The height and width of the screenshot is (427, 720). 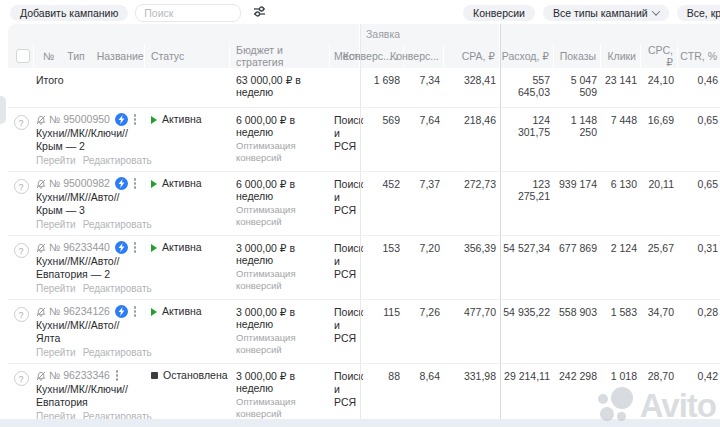 I want to click on cpa-value: 272,73, so click(x=472, y=204).